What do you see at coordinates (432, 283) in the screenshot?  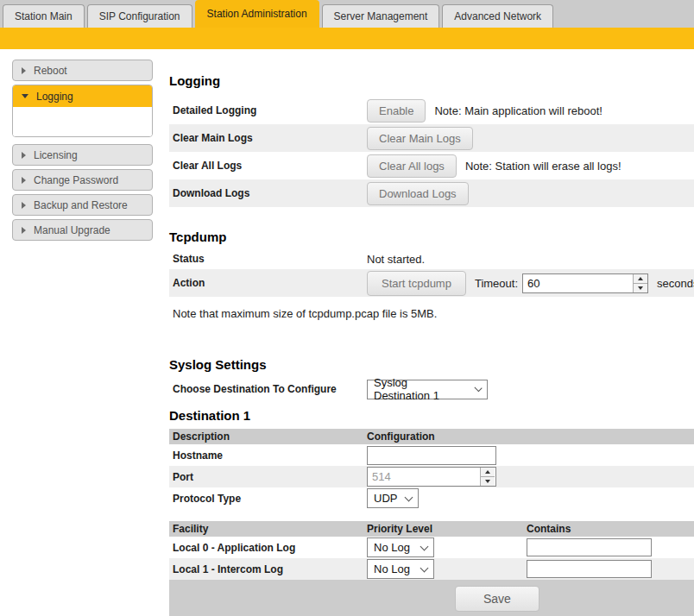 I see `tcpdump-action-row: Action Start tcpdump Timeout: seconds` at bounding box center [432, 283].